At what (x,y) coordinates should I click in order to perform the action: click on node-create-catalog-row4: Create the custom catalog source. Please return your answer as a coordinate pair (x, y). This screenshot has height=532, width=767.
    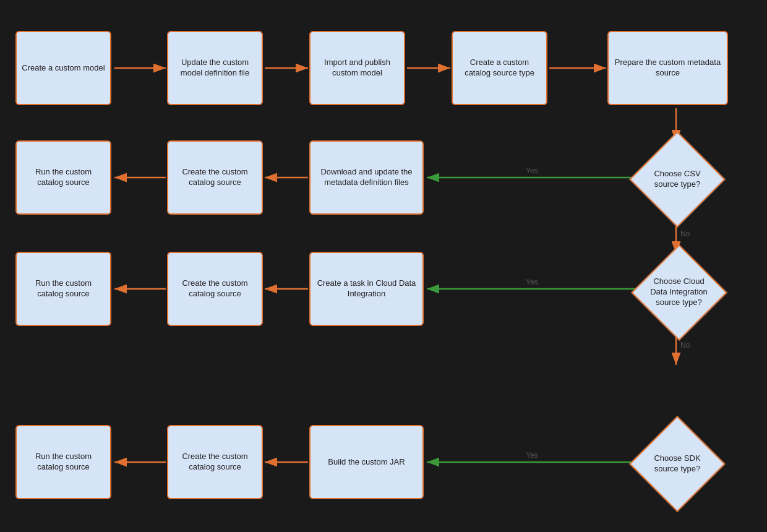
    Looking at the image, I should click on (215, 462).